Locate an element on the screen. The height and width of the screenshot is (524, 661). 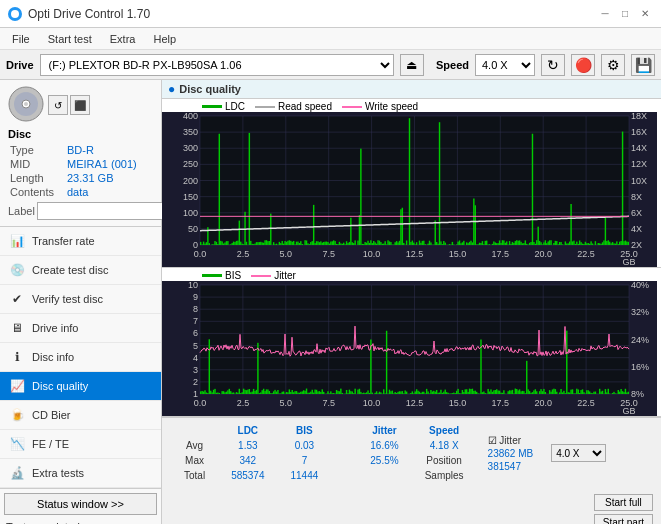
settings-button: ⚙ is located at coordinates (613, 65).